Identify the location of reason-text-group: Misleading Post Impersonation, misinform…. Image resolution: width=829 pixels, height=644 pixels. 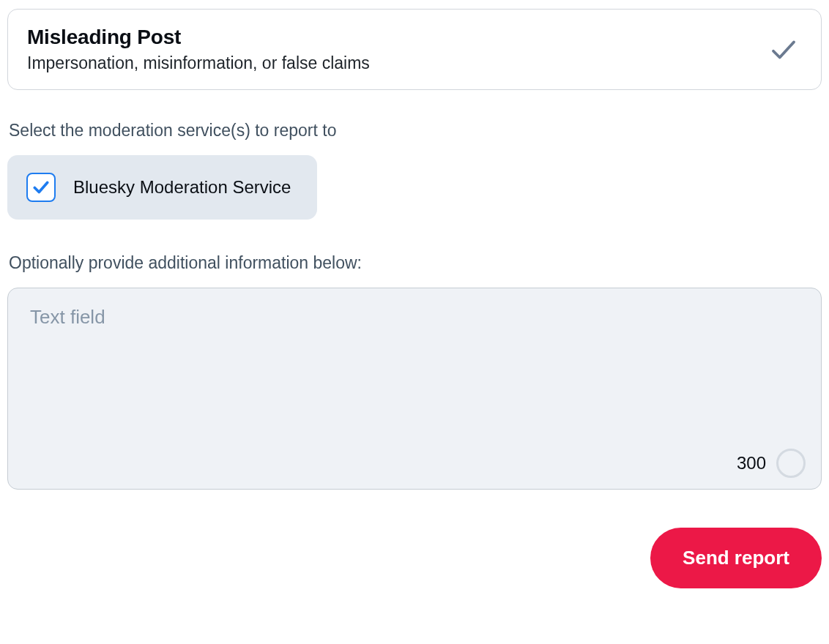
(198, 50).